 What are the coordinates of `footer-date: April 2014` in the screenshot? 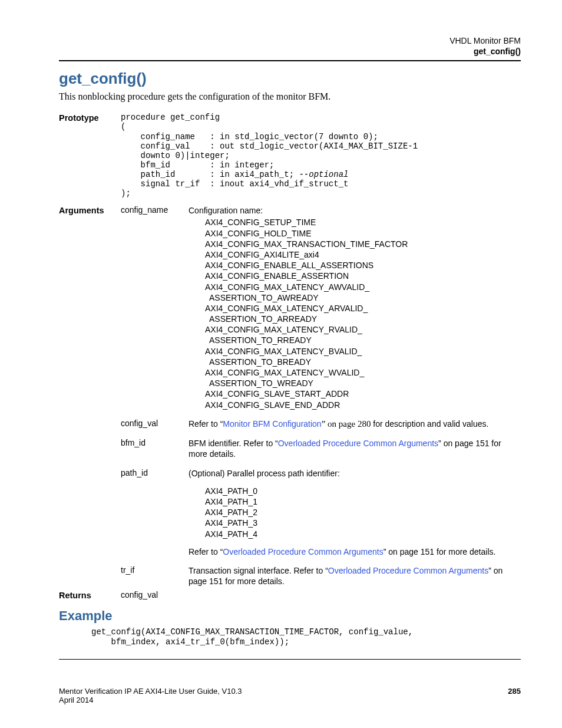 It's located at (150, 700).